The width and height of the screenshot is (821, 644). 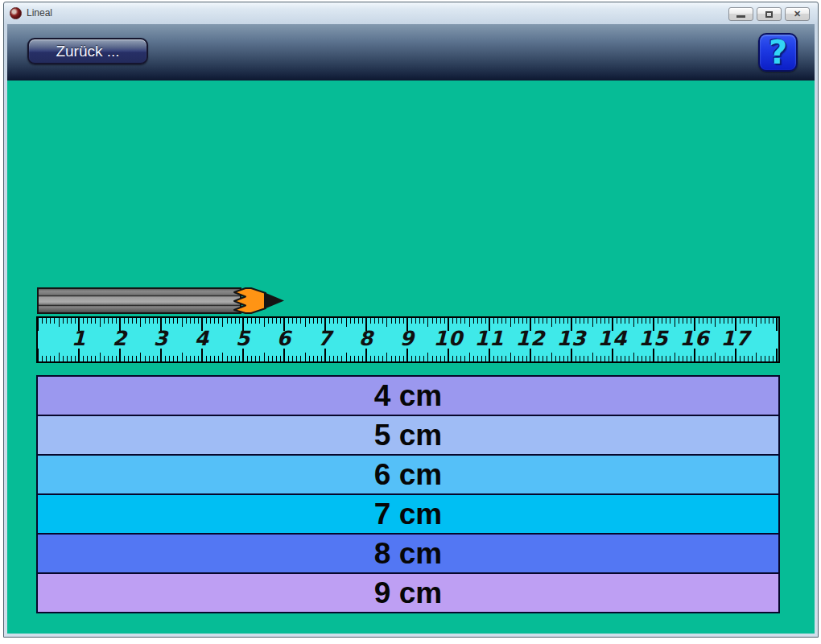 I want to click on answer-option-5cm: 5 cm, so click(x=408, y=435).